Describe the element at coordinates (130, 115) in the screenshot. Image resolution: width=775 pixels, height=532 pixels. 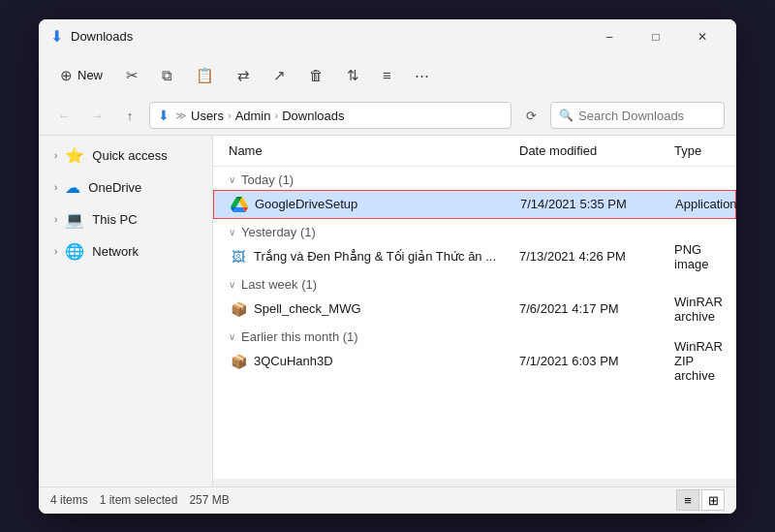
I see `up-button: ↑` at that location.